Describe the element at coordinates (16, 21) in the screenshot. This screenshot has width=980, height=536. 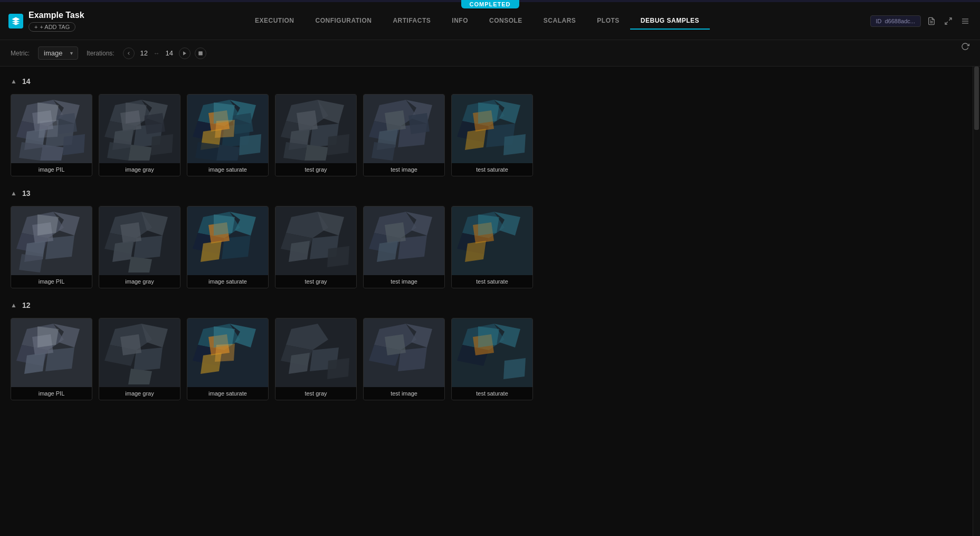
I see `logo-icon` at that location.